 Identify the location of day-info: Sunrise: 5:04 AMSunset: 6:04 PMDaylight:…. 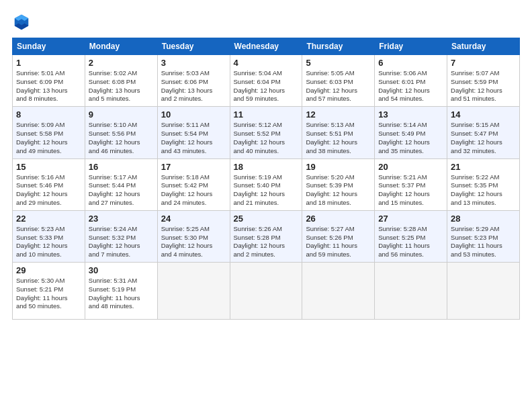
(266, 86).